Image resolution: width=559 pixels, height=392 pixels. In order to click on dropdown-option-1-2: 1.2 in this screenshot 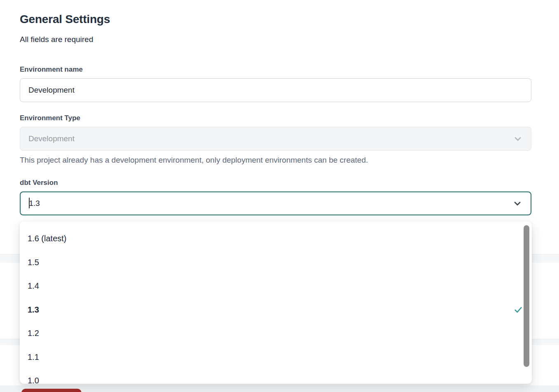, I will do `click(276, 334)`.